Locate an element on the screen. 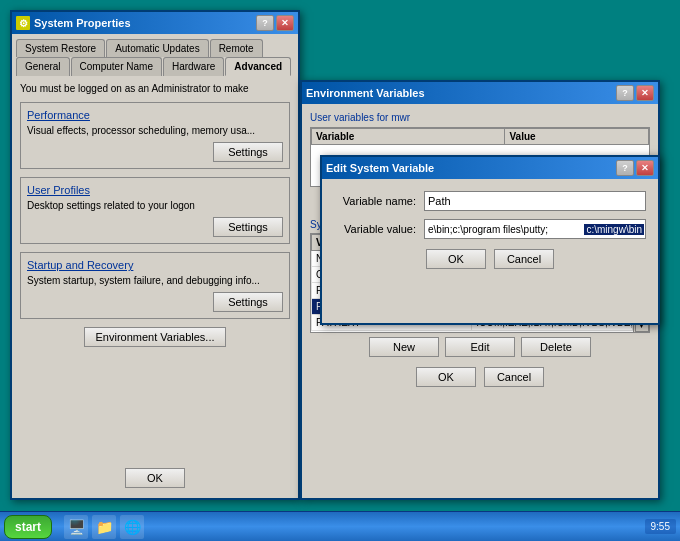 The width and height of the screenshot is (680, 541). env-vars-btn: Environment Variables... is located at coordinates (154, 337).